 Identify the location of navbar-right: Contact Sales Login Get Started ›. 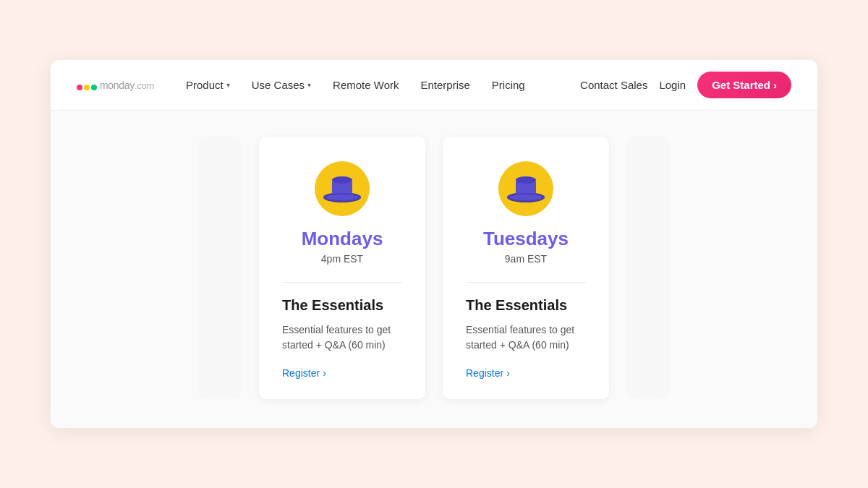
(686, 85).